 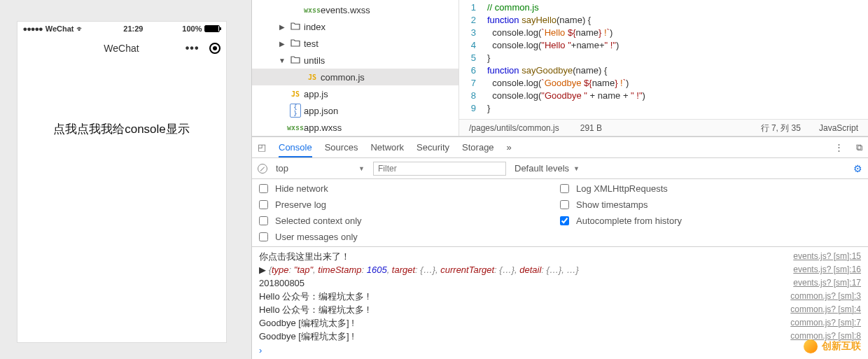 What do you see at coordinates (192, 48) in the screenshot?
I see `more-icon: •••` at bounding box center [192, 48].